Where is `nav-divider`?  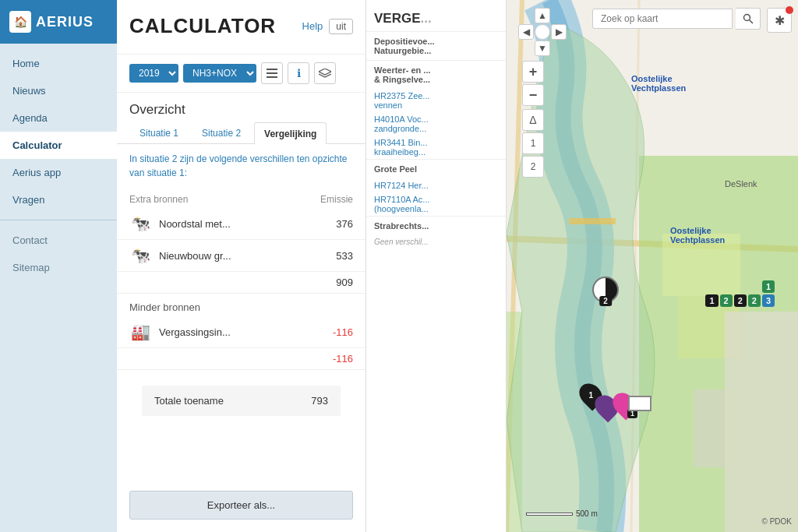 nav-divider is located at coordinates (58, 220).